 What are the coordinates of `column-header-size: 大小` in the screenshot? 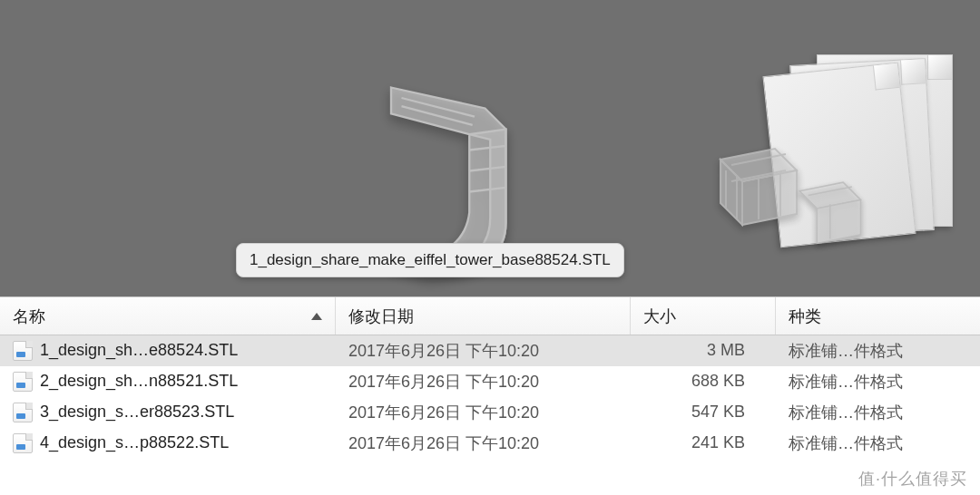 It's located at (703, 315).